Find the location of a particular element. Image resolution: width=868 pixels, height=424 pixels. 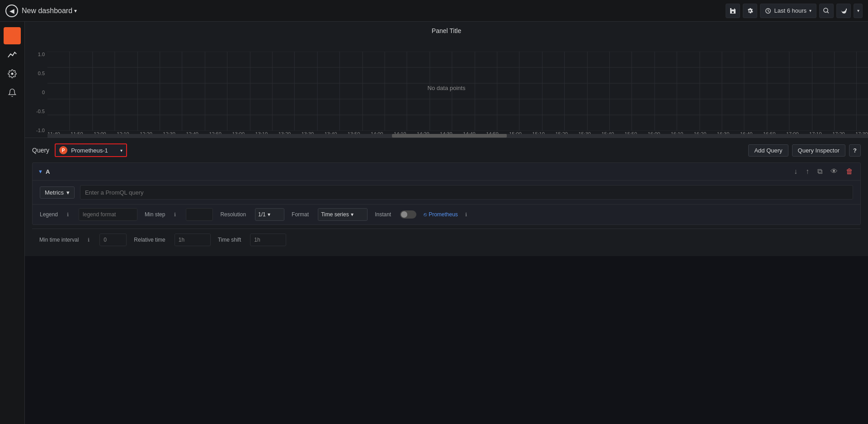

query-row-letter: A is located at coordinates (48, 172).